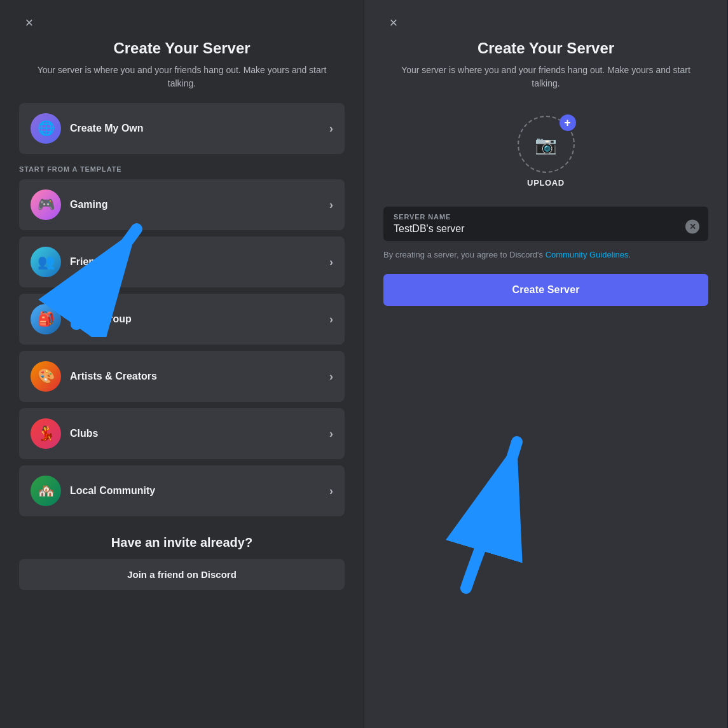 Image resolution: width=728 pixels, height=728 pixels. What do you see at coordinates (86, 262) in the screenshot?
I see `friends-label: Frien...` at bounding box center [86, 262].